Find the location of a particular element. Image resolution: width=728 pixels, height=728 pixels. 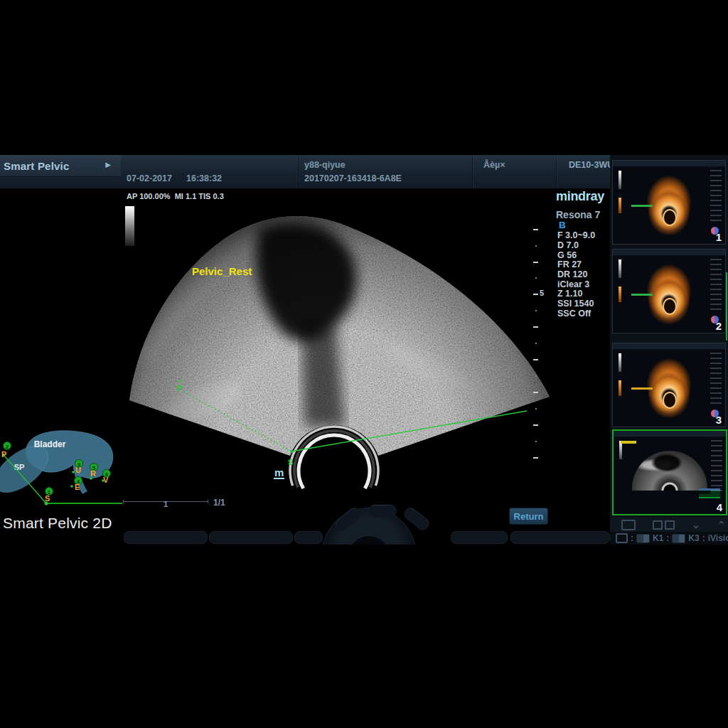

bladder-label: Bladder is located at coordinates (50, 444).